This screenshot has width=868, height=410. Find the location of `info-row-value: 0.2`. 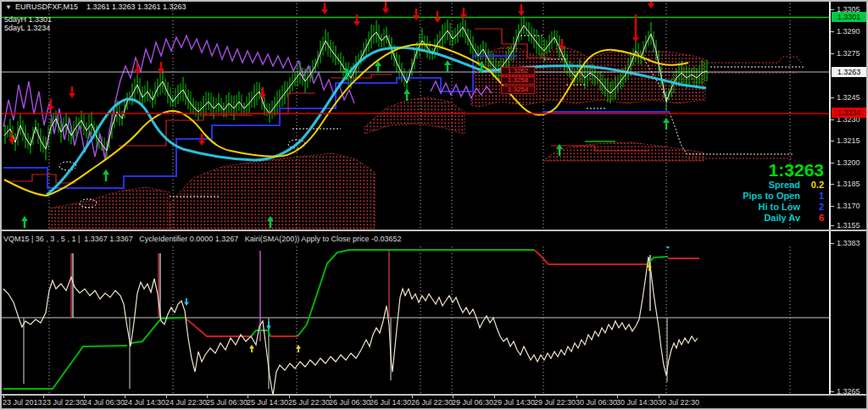

info-row-value: 0.2 is located at coordinates (812, 185).